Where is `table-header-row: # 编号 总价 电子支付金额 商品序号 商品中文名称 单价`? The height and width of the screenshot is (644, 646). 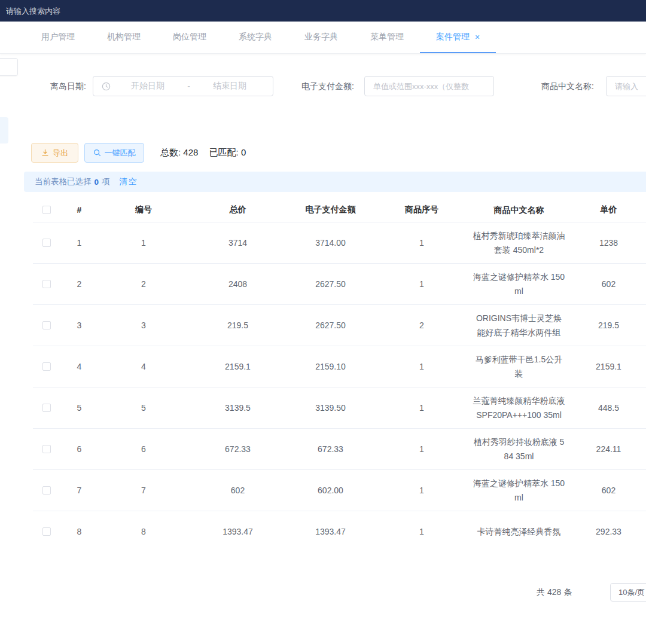 table-header-row: # 编号 总价 电子支付金额 商品序号 商品中文名称 单价 is located at coordinates (340, 210).